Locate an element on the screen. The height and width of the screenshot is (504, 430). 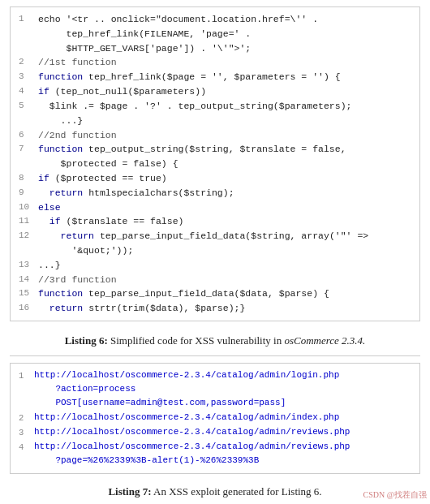
code-text: function tep_parse_input_field_data($dat… is located at coordinates (183, 294).